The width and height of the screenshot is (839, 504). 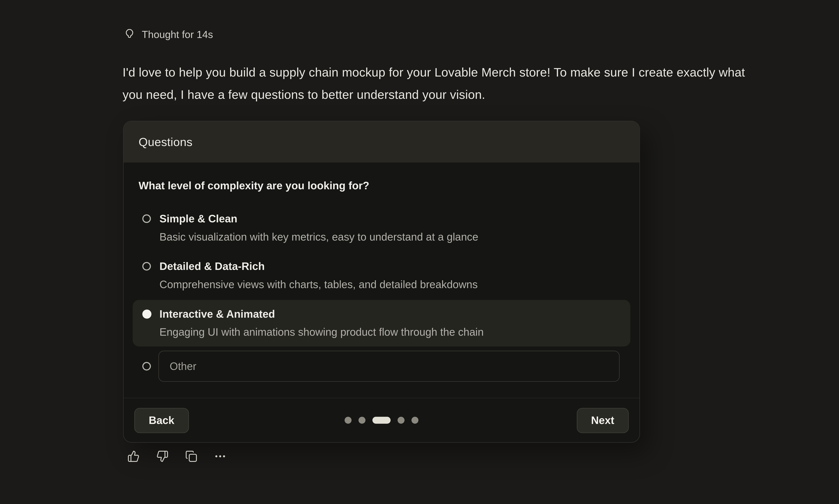 What do you see at coordinates (134, 456) in the screenshot?
I see `thumbs-up-button` at bounding box center [134, 456].